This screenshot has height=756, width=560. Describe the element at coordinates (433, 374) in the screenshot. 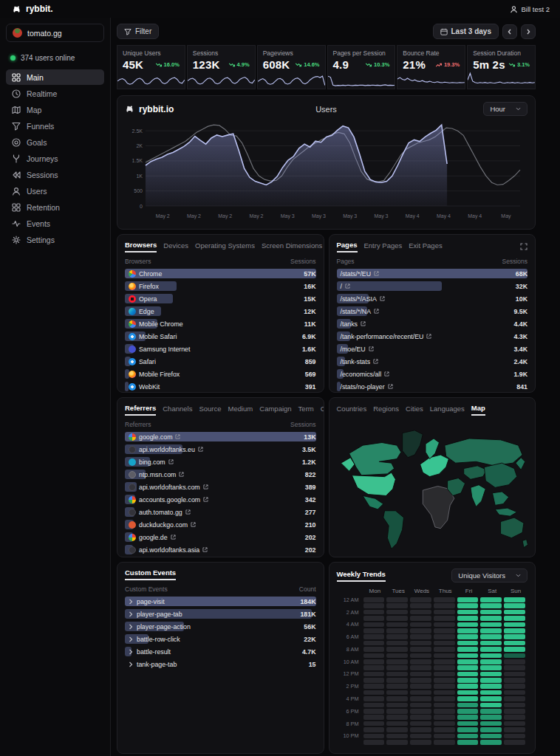

I see `list-item: /economics/all1.9K` at that location.